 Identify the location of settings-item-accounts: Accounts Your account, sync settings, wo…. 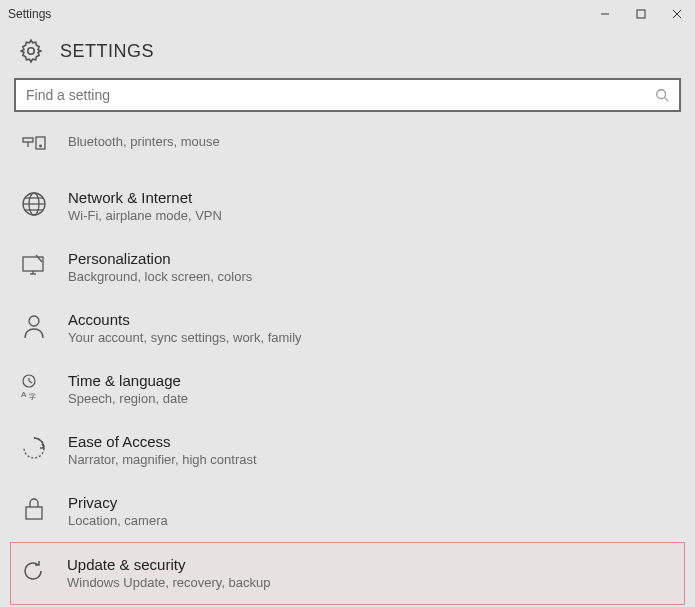
(348, 328).